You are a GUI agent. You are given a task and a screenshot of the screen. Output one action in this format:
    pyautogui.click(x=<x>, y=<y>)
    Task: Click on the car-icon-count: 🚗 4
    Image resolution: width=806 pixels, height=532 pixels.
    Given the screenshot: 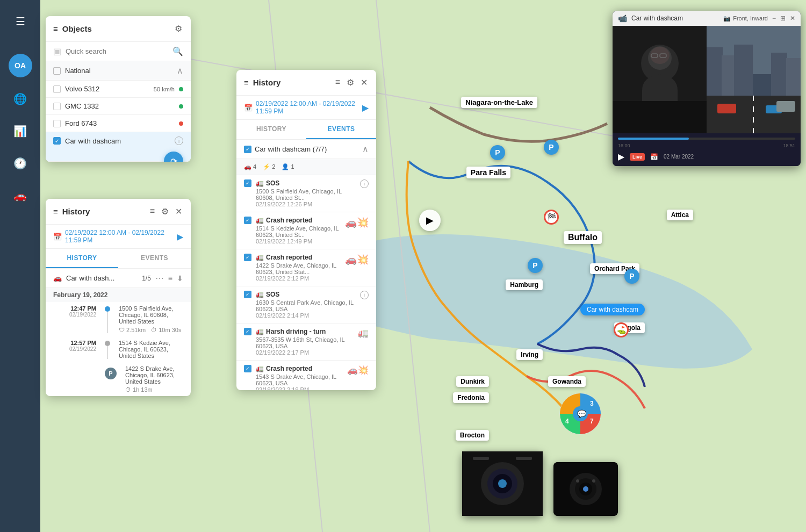 What is the action you would take?
    pyautogui.click(x=250, y=167)
    